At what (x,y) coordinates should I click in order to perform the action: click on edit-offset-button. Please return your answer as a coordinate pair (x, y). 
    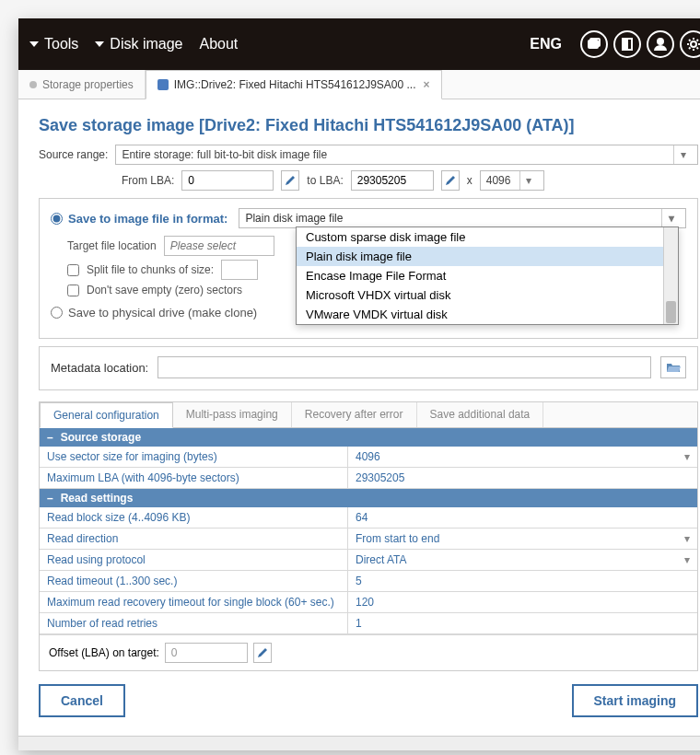
    Looking at the image, I should click on (262, 653).